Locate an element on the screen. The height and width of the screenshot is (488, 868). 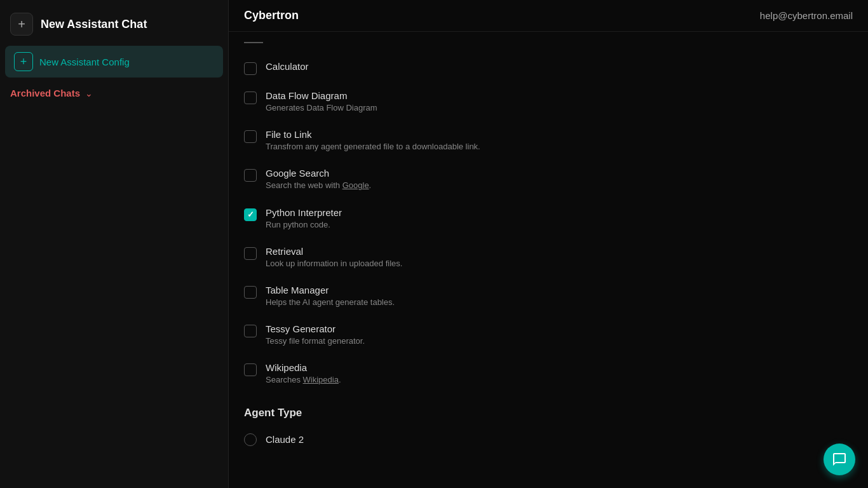
agent-type-section-title: Agent Type is located at coordinates (548, 410).